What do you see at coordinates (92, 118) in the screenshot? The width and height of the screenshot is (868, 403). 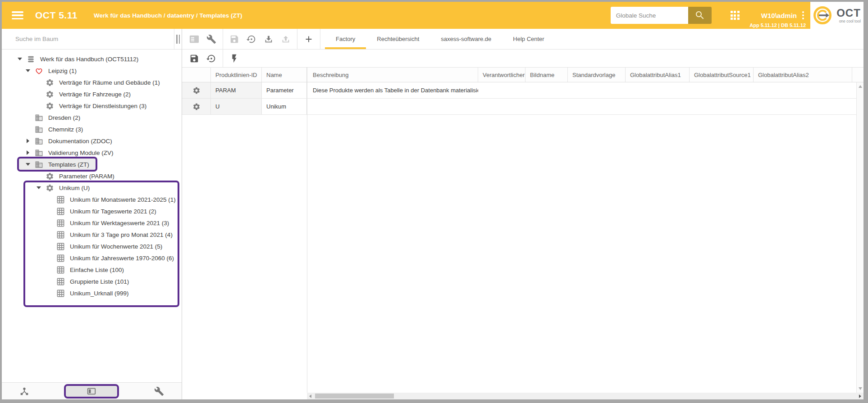 I see `tree-item-dresden: Dresden (2)` at bounding box center [92, 118].